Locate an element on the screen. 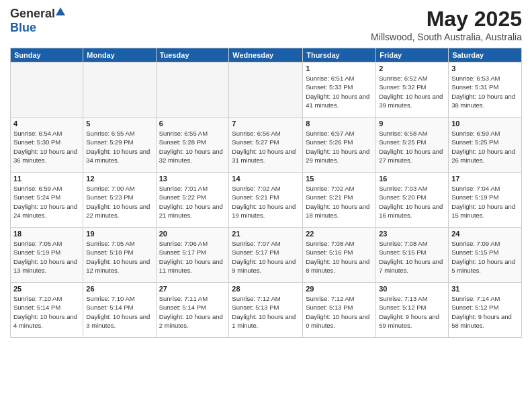 This screenshot has width=532, height=411. day-info: Sunrise: 6:56 AM Sunset: 5:27 PM Dayligh… is located at coordinates (266, 146).